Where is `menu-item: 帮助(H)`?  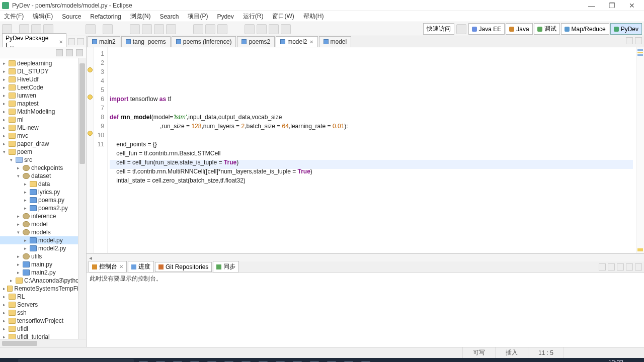
menu-item: 帮助(H) is located at coordinates (314, 16).